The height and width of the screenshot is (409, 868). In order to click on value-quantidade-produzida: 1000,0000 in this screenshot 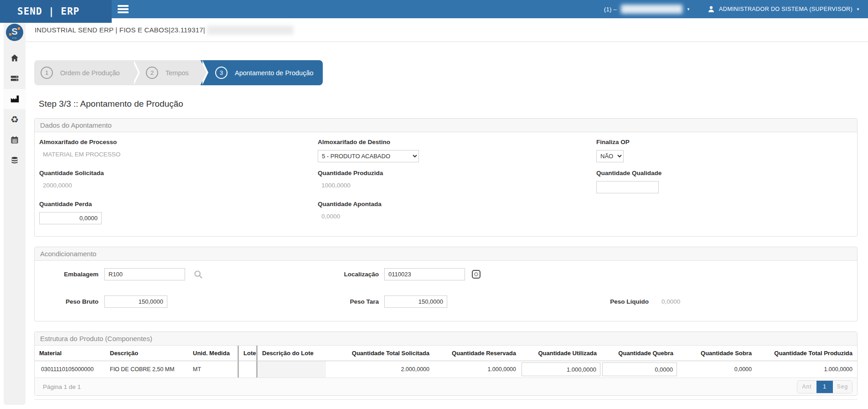, I will do `click(334, 185)`.